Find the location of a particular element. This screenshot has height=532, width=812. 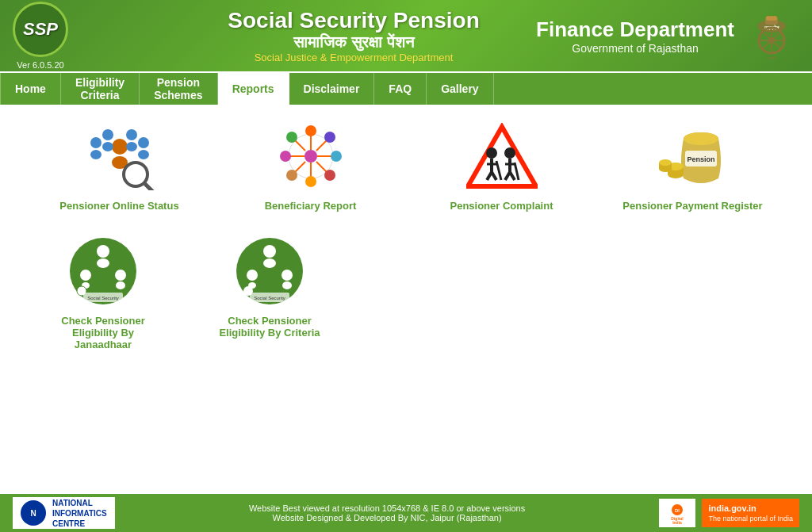

nic-text: NATIONALINFORMATICSCENTRE is located at coordinates (79, 514).